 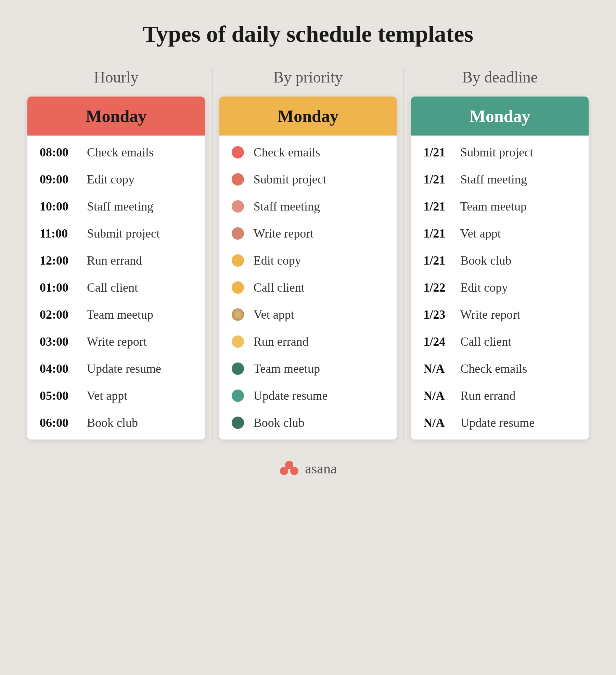 I want to click on asana-logo-icon, so click(x=289, y=469).